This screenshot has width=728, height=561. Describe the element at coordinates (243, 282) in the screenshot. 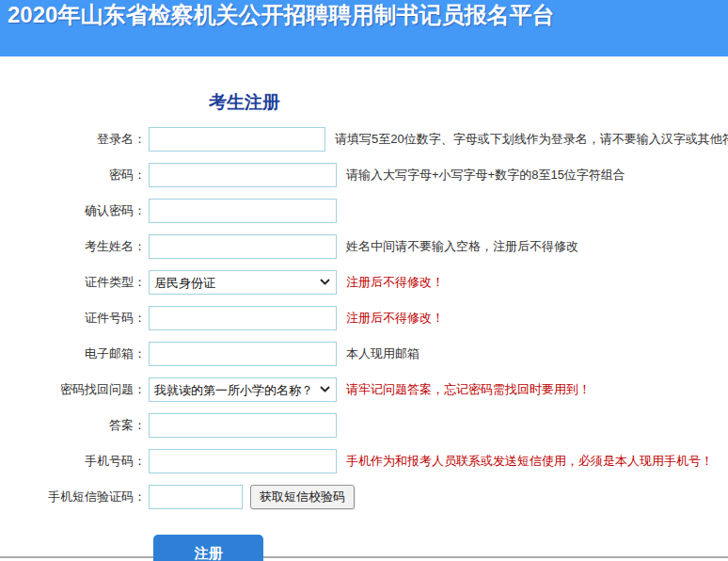

I see `id-type-select-wrap: 居民身份证` at that location.